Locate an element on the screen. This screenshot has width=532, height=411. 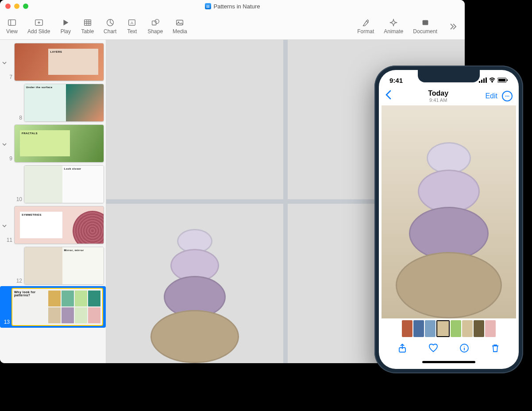
zoom-button is located at coordinates (26, 6).